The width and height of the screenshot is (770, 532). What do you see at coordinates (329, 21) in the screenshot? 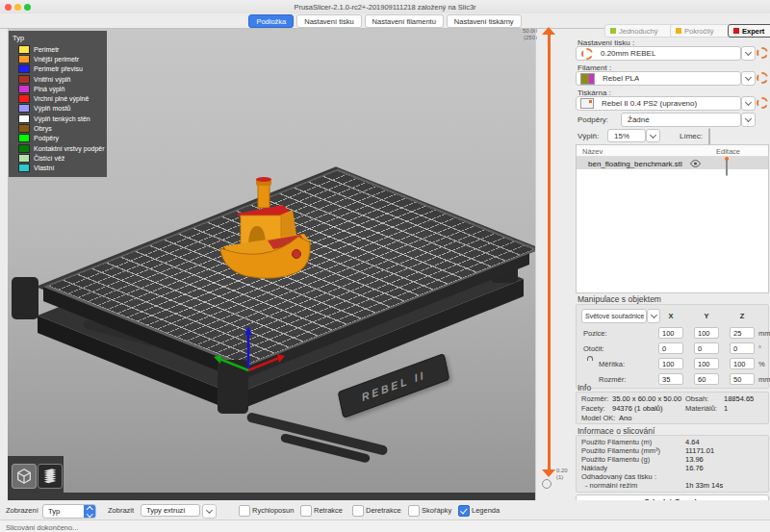
I see `tab-nastaveni-tisku: Nastavení tisku` at bounding box center [329, 21].